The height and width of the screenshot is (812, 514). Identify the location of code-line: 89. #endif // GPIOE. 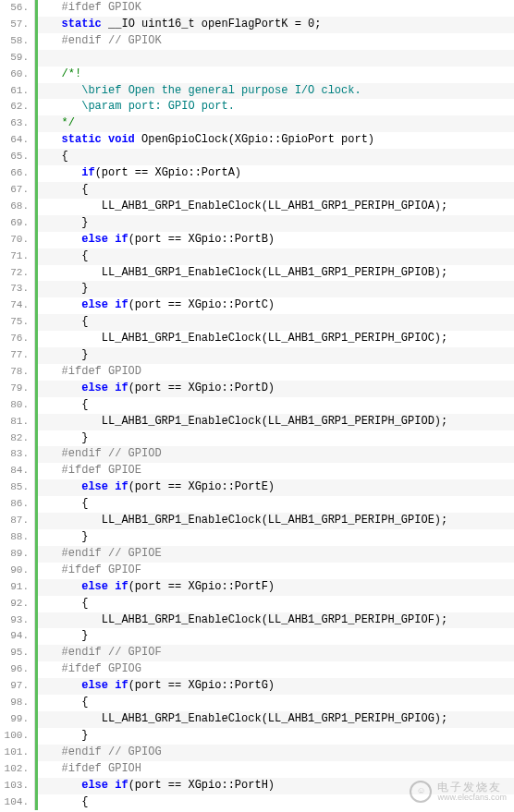
(257, 554).